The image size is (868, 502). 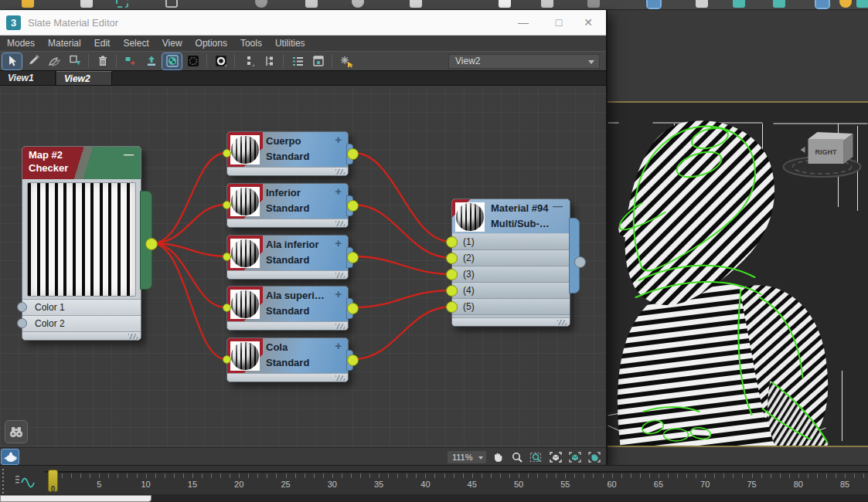 I want to click on show-shaded-in-viewport-button, so click(x=172, y=62).